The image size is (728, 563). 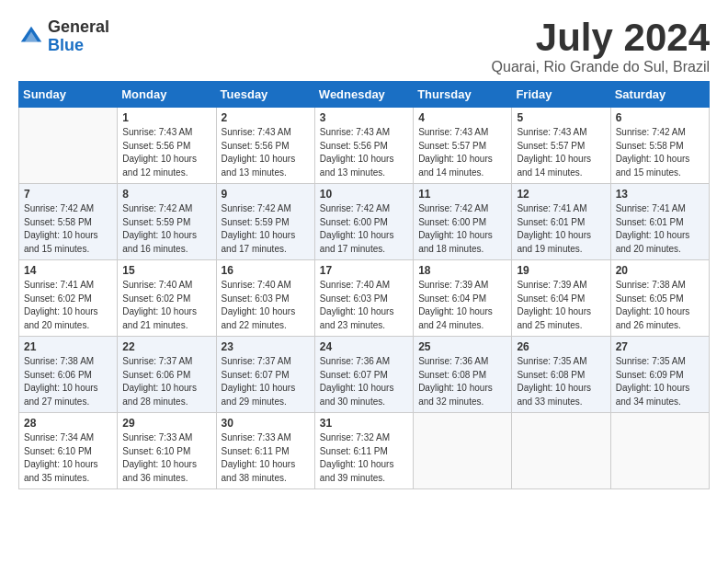 I want to click on day-number: 19, so click(x=561, y=270).